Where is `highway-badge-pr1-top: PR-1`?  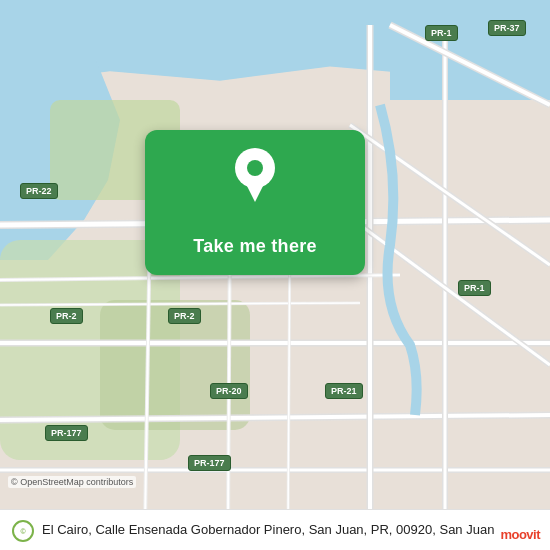
highway-badge-pr1-top: PR-1 is located at coordinates (442, 33).